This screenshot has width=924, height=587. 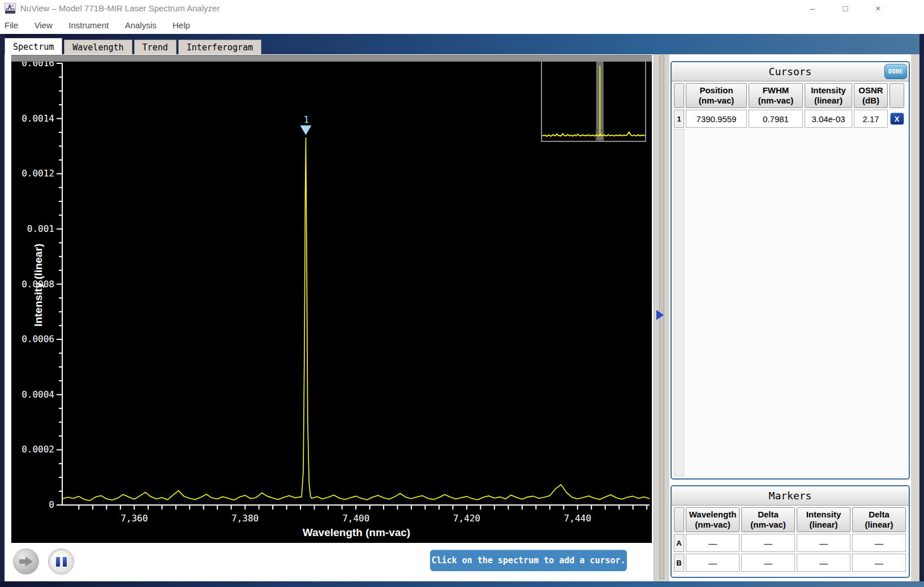 I want to click on x-axis-title: Wavelength (nm-vac), so click(x=356, y=533).